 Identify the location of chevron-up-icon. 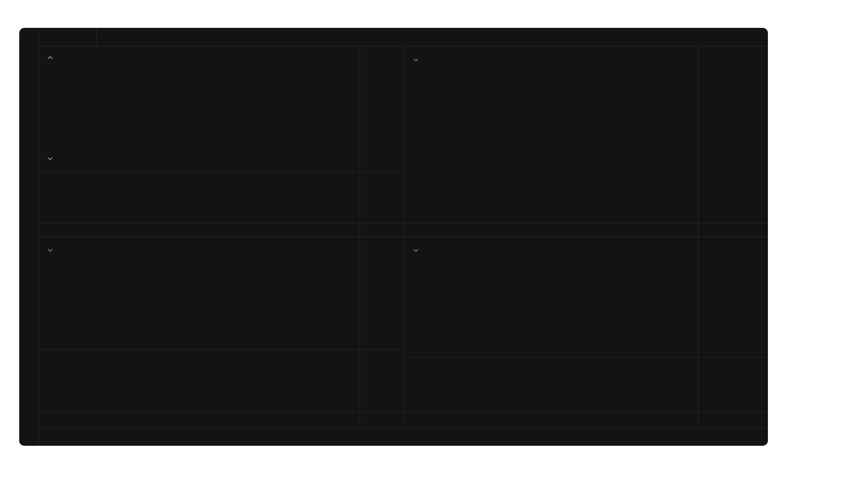
(50, 57).